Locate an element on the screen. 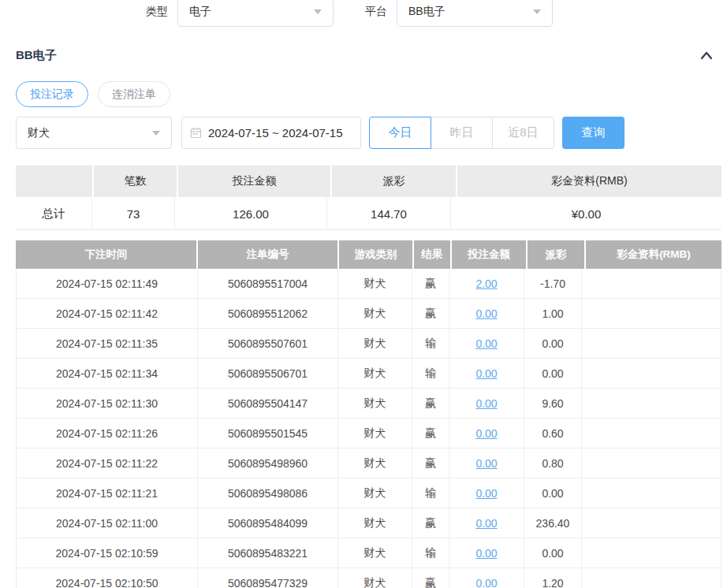 Image resolution: width=727 pixels, height=588 pixels. game-select: 财犬 is located at coordinates (94, 132).